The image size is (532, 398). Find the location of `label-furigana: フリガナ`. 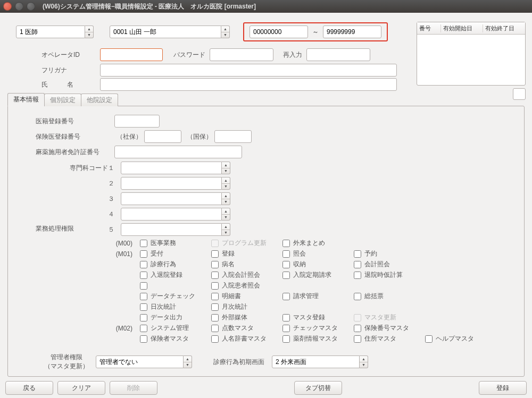

label-furigana: フリガナ is located at coordinates (71, 70).